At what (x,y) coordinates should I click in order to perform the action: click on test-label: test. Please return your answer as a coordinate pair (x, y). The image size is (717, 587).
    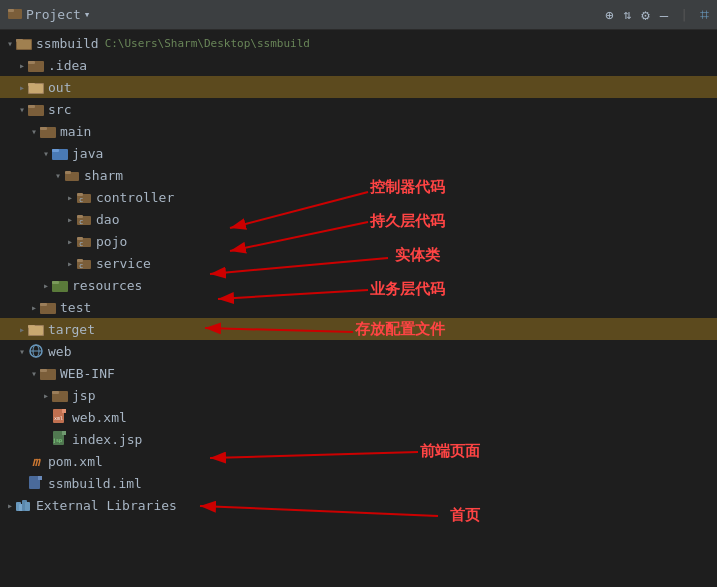
    Looking at the image, I should click on (76, 308).